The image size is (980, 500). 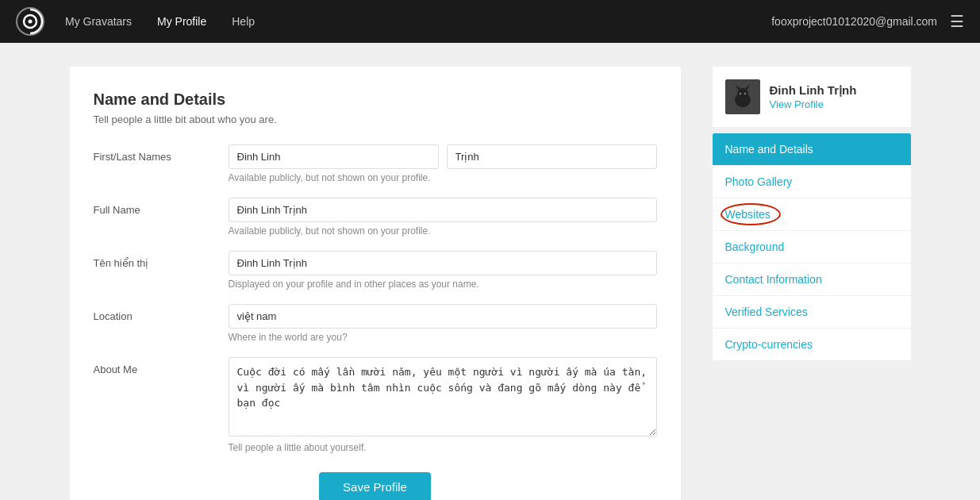 I want to click on display-name-hint: Displayed on your profile and in other p…, so click(x=443, y=284).